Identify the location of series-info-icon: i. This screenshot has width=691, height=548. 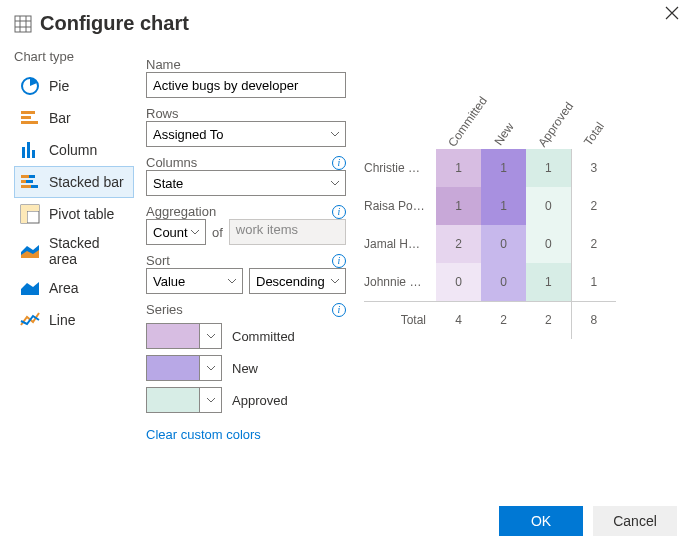
(339, 310).